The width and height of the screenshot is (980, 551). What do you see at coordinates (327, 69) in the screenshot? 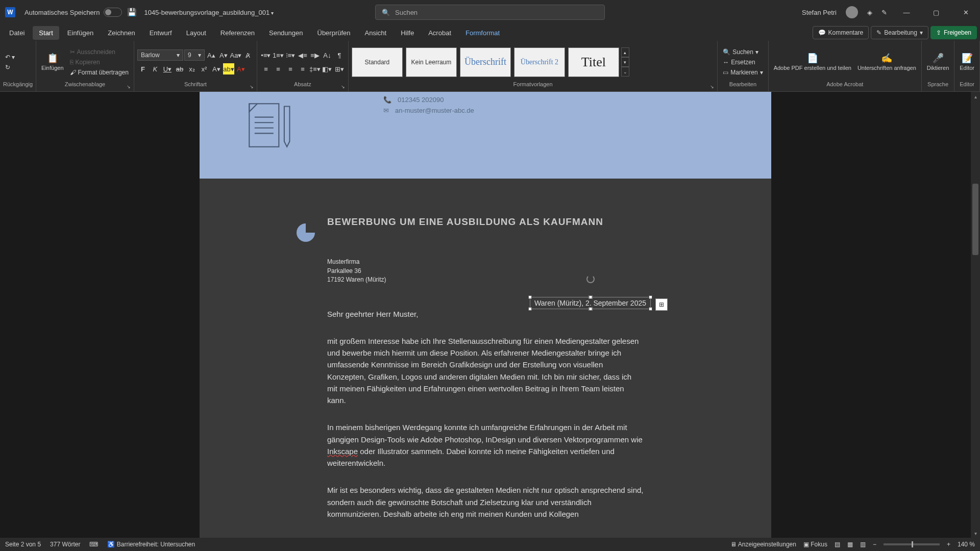
I see `shading-button: ◧▾` at bounding box center [327, 69].